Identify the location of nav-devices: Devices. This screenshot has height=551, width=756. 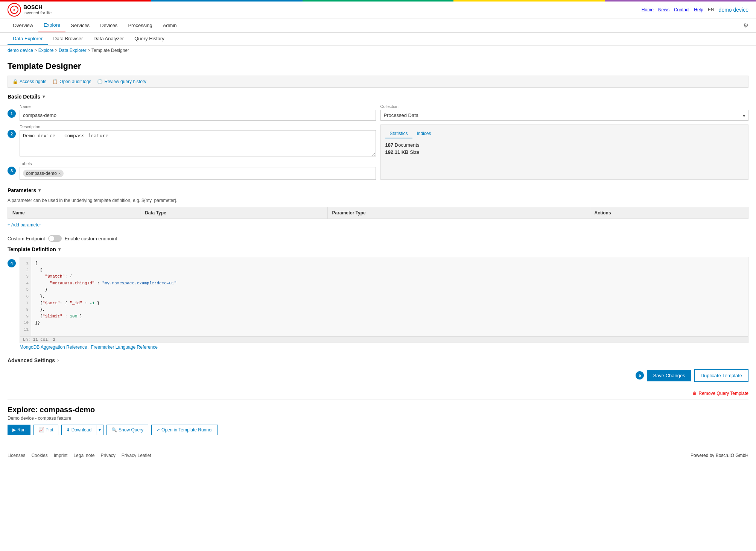
(109, 26).